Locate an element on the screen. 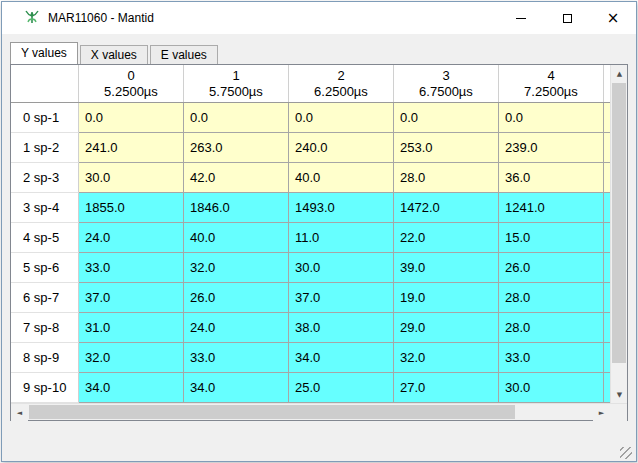 This screenshot has width=638, height=463. vertical-scrollbar: ▲ ▼ is located at coordinates (618, 234).